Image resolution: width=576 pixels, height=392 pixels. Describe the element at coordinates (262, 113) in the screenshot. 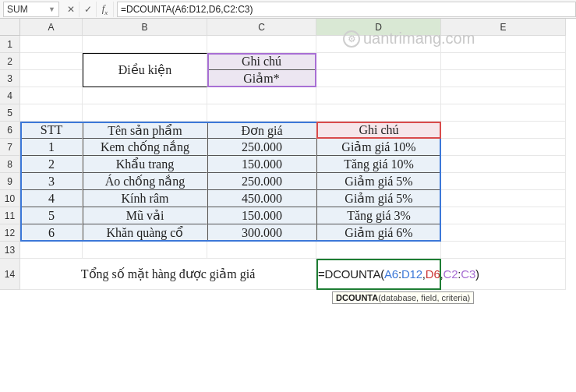

I see `cell-C5` at that location.